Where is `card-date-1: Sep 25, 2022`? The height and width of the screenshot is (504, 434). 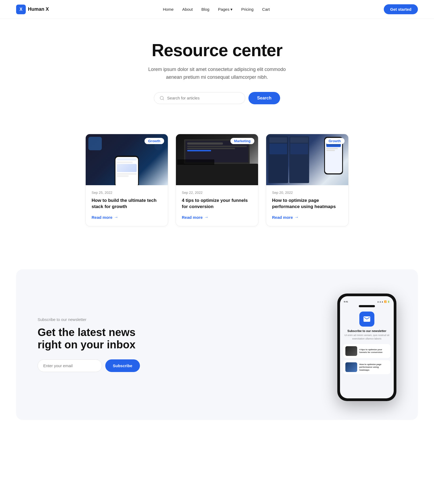
card-date-1: Sep 25, 2022 is located at coordinates (127, 192).